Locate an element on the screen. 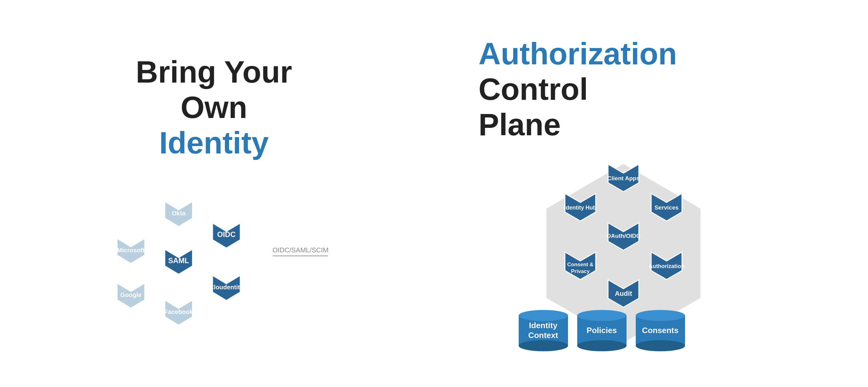 Image resolution: width=868 pixels, height=387 pixels. hex-services: Services is located at coordinates (666, 208).